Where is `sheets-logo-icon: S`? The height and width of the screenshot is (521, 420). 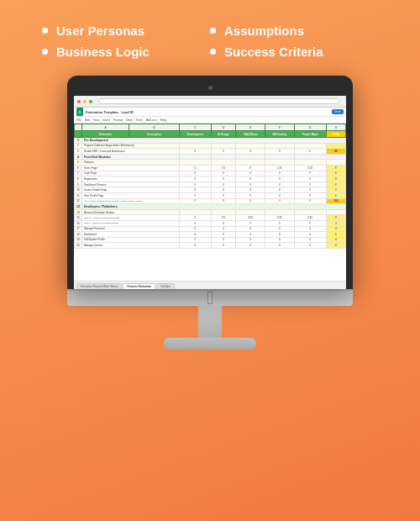 sheets-logo-icon: S is located at coordinates (80, 112).